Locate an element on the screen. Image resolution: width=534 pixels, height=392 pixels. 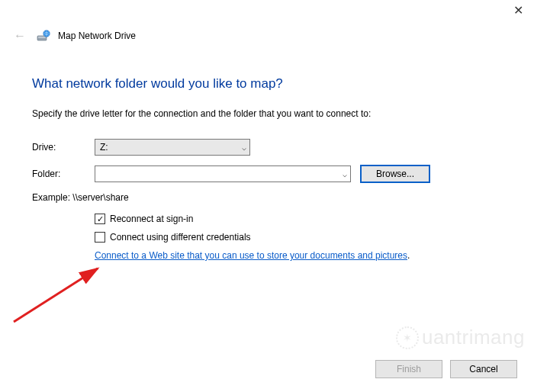
back-arrow-icon: ← is located at coordinates (20, 36).